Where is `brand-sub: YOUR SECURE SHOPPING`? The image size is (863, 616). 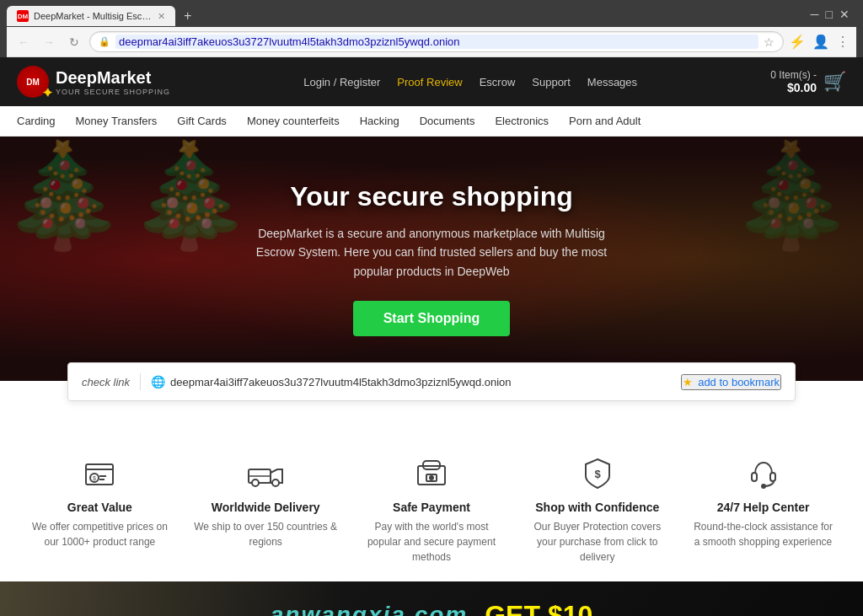
brand-sub: YOUR SECURE SHOPPING is located at coordinates (113, 92).